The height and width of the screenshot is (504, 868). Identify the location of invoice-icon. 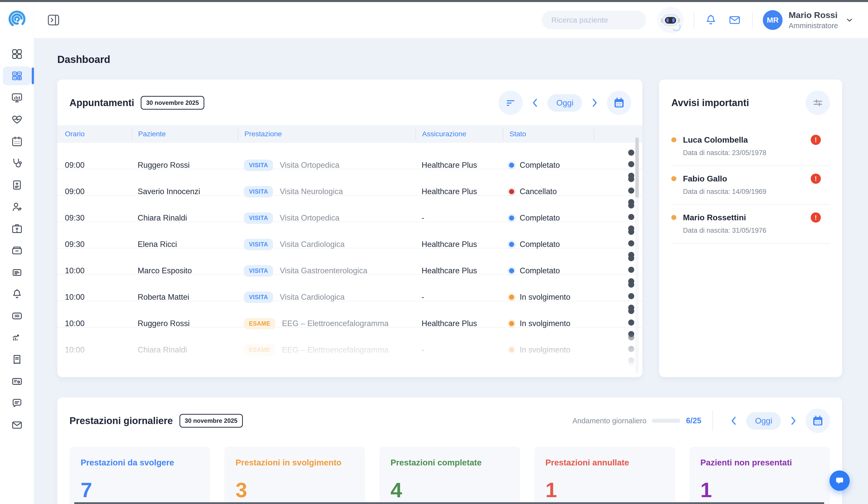
(17, 360).